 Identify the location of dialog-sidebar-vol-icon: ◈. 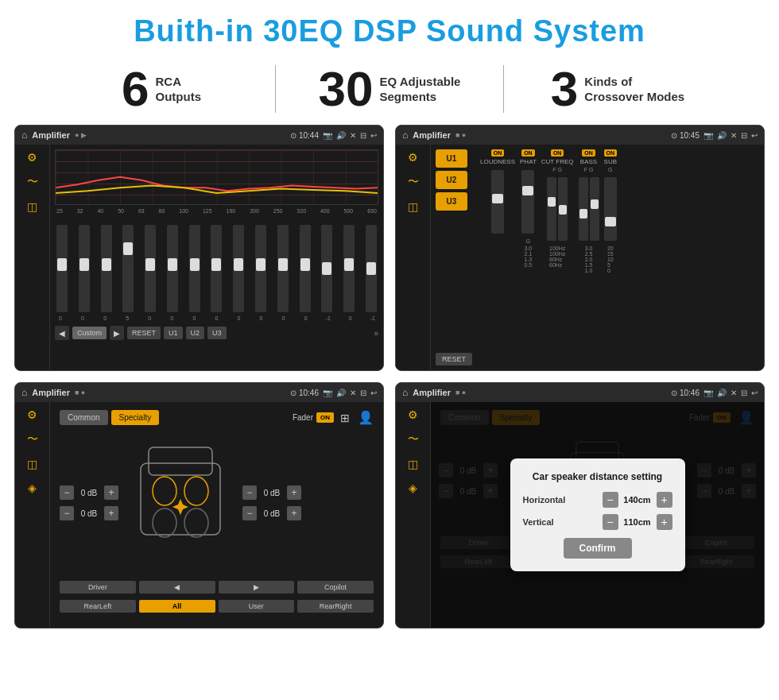
(413, 488).